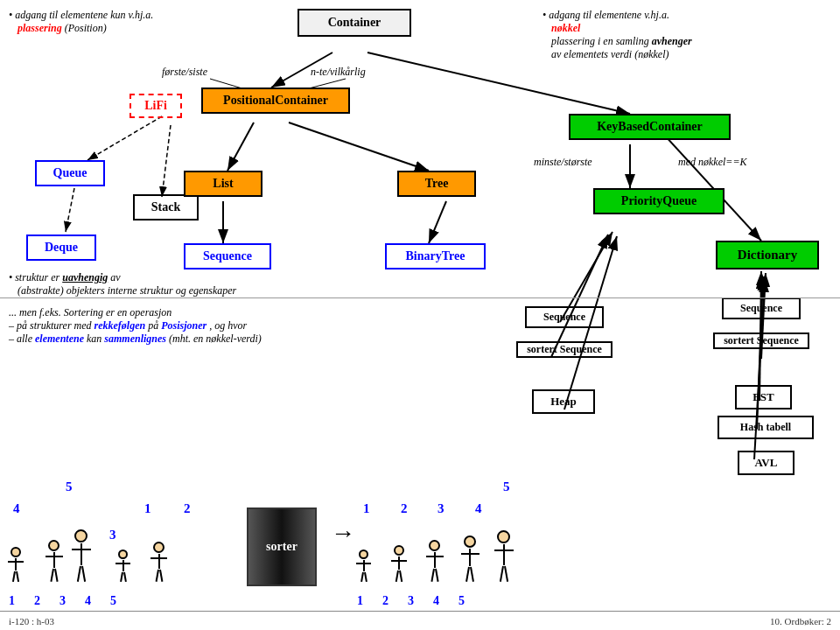  Describe the element at coordinates (228, 256) in the screenshot. I see `sequence-node: Sequence` at that location.